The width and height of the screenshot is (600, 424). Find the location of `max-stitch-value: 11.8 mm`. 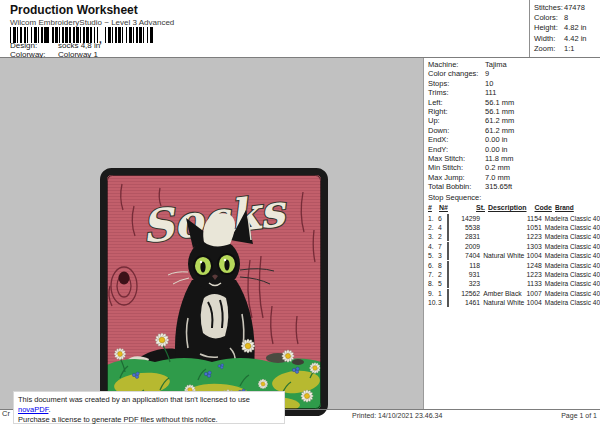

max-stitch-value: 11.8 mm is located at coordinates (500, 158).